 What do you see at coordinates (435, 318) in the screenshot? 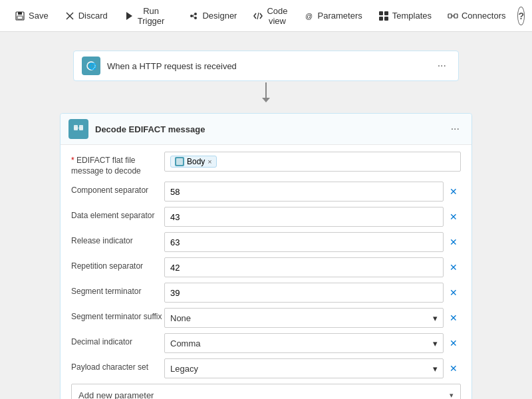
I see `segment-suffix-chevron: ▾` at bounding box center [435, 318].